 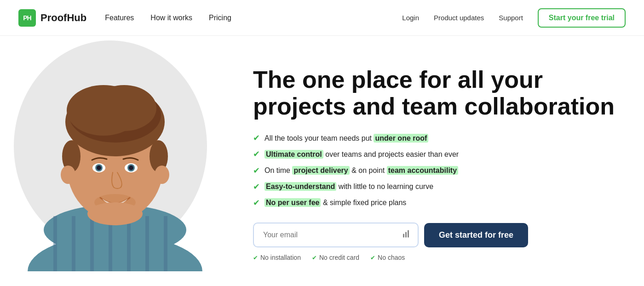 I want to click on logo-area: PH ProofHub, so click(x=52, y=18).